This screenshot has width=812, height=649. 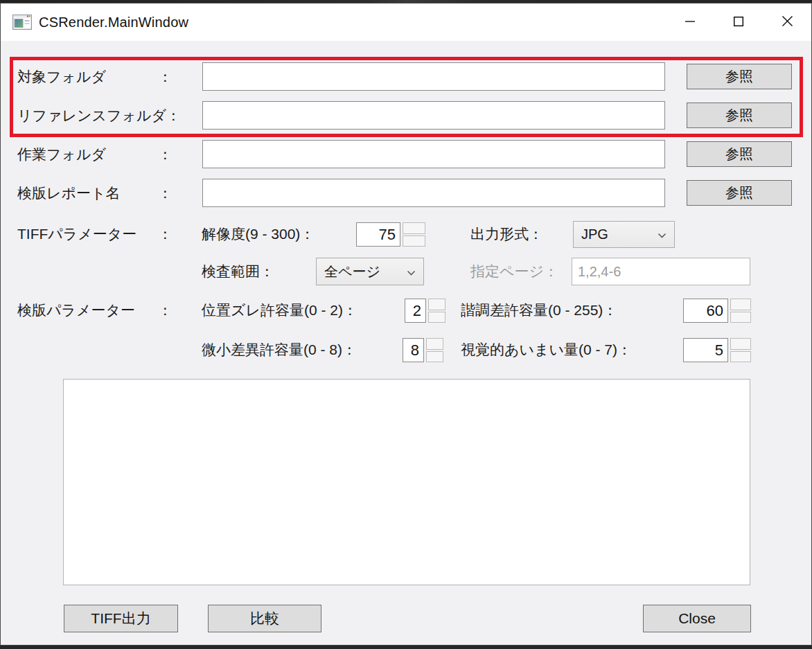 What do you see at coordinates (705, 310) in the screenshot?
I see `tone-tolerance-input` at bounding box center [705, 310].